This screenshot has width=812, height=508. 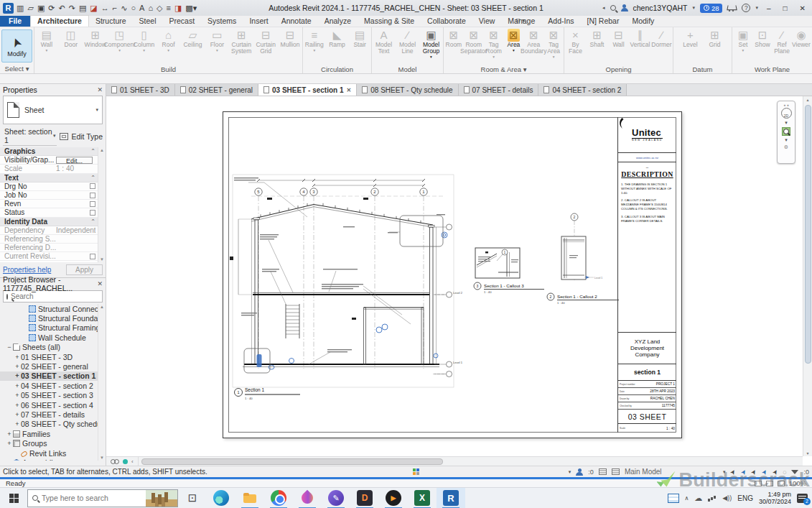 I want to click on tree-item: + Groups, so click(x=49, y=443).